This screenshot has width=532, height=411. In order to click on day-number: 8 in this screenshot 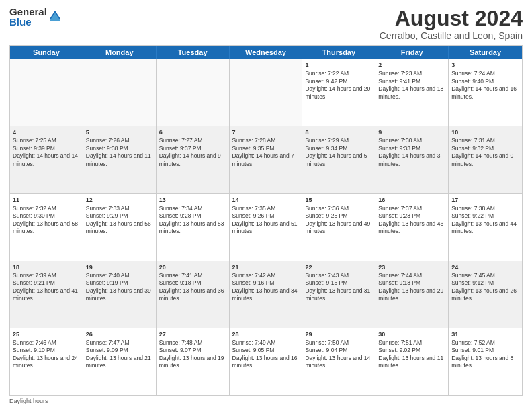, I will do `click(339, 132)`.